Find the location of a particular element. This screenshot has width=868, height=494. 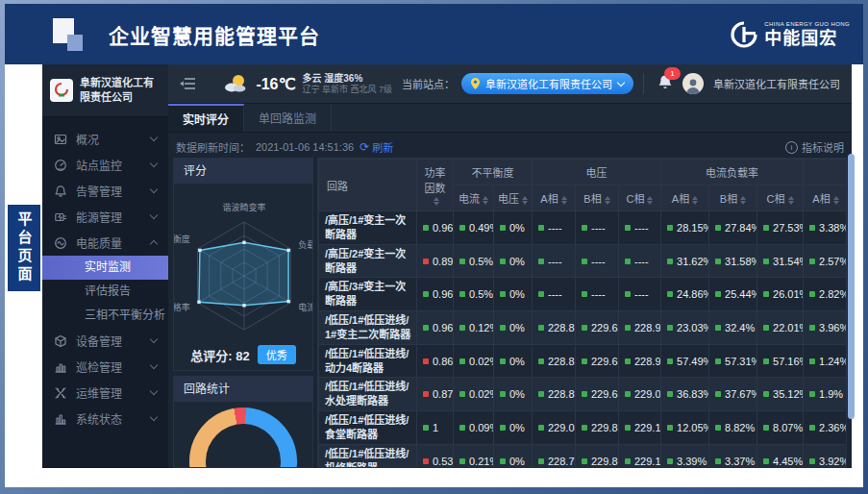

sidebar-item-power-quality: 电能质量 is located at coordinates (106, 242).